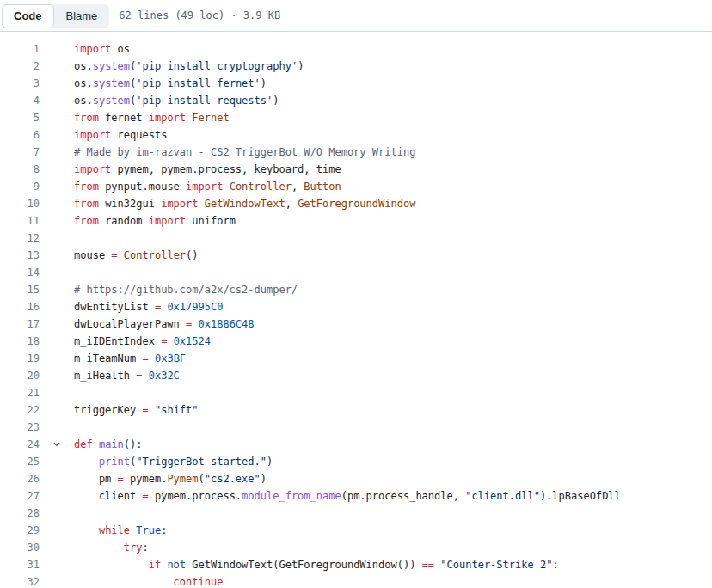 Image resolution: width=712 pixels, height=588 pixels. I want to click on code-line: 17dwLocalPlayerPawn = 0x1886C48, so click(356, 324).